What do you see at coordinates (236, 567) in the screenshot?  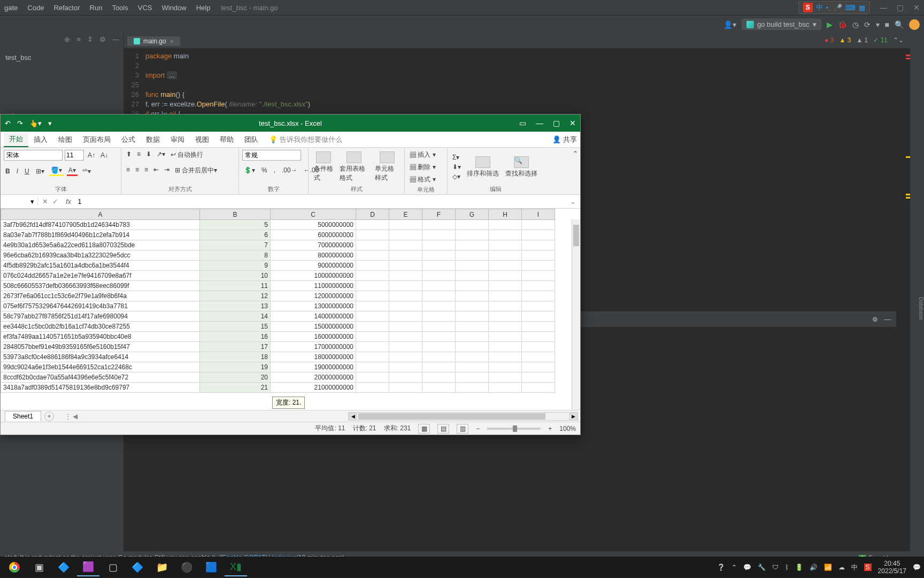 I see `excel-taskbar: X▮` at bounding box center [236, 567].